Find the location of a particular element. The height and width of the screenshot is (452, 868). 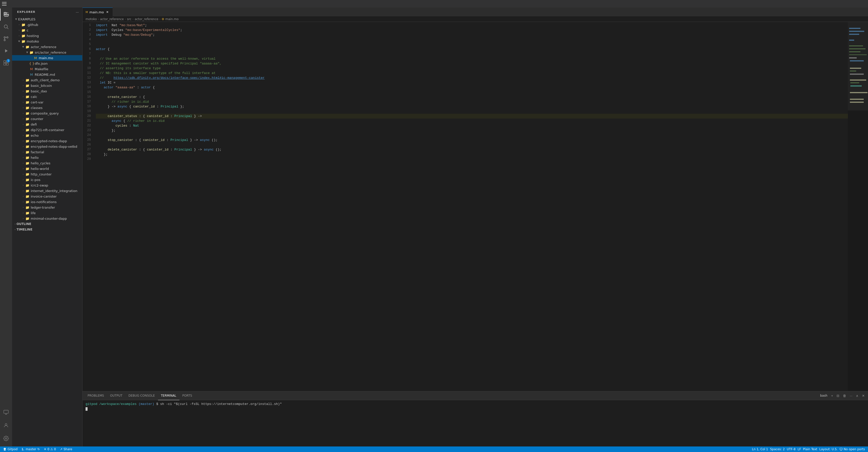

sidebar-item-calc: › 📁 calc is located at coordinates (47, 97).